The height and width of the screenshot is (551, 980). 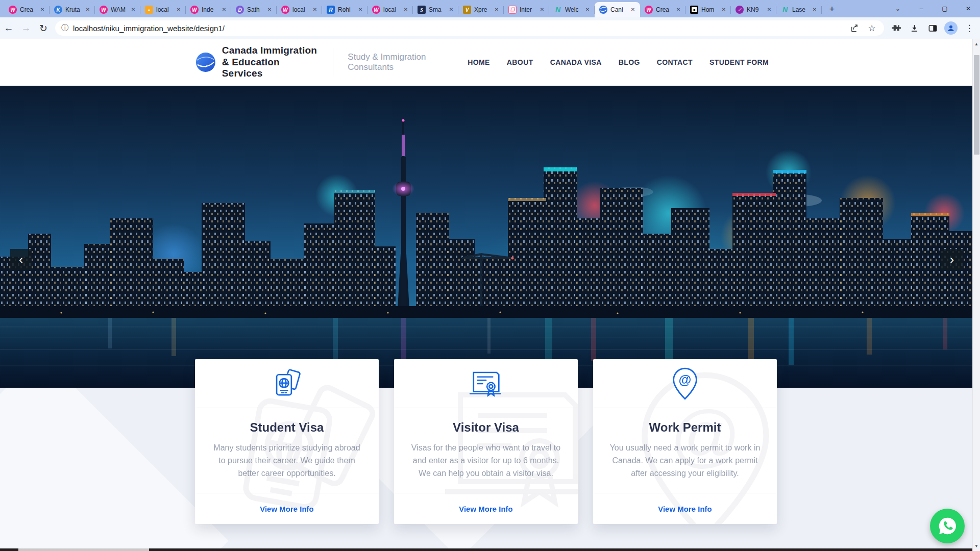 What do you see at coordinates (287, 442) in the screenshot?
I see `card-student-visa: Student Visa Many students prioritize st…` at bounding box center [287, 442].